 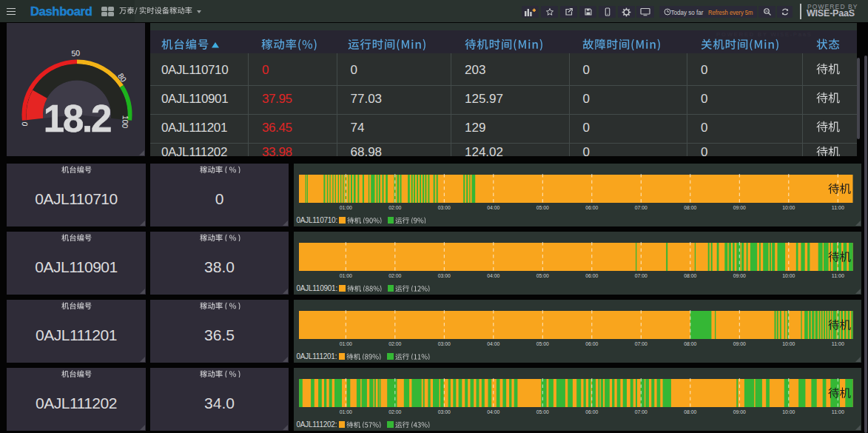 What do you see at coordinates (75, 53) in the screenshot?
I see `svg-text: 50` at bounding box center [75, 53].